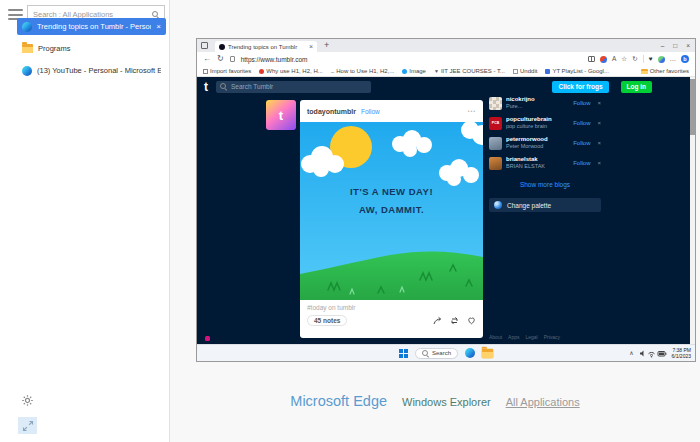 This screenshot has width=700, height=442. What do you see at coordinates (92, 70) in the screenshot?
I see `sidebar-item-youtube-window: (13) YouTube - Personal - Microsoft Edge` at bounding box center [92, 70].